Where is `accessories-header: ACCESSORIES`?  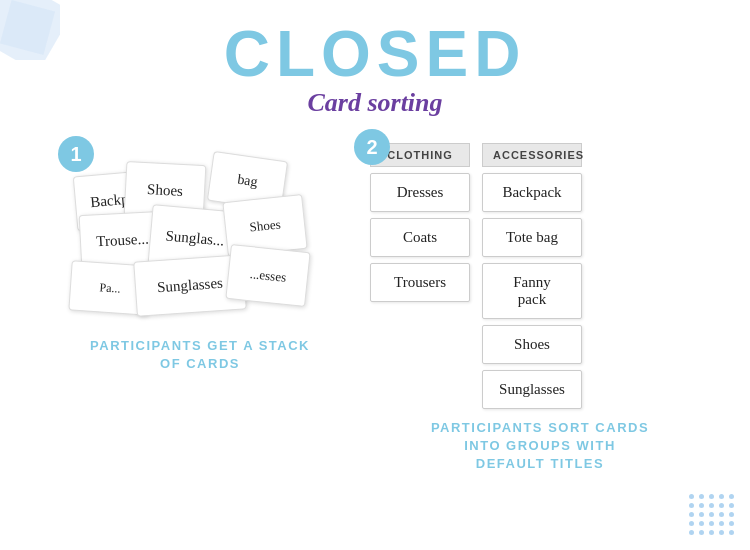 accessories-header: ACCESSORIES is located at coordinates (532, 155).